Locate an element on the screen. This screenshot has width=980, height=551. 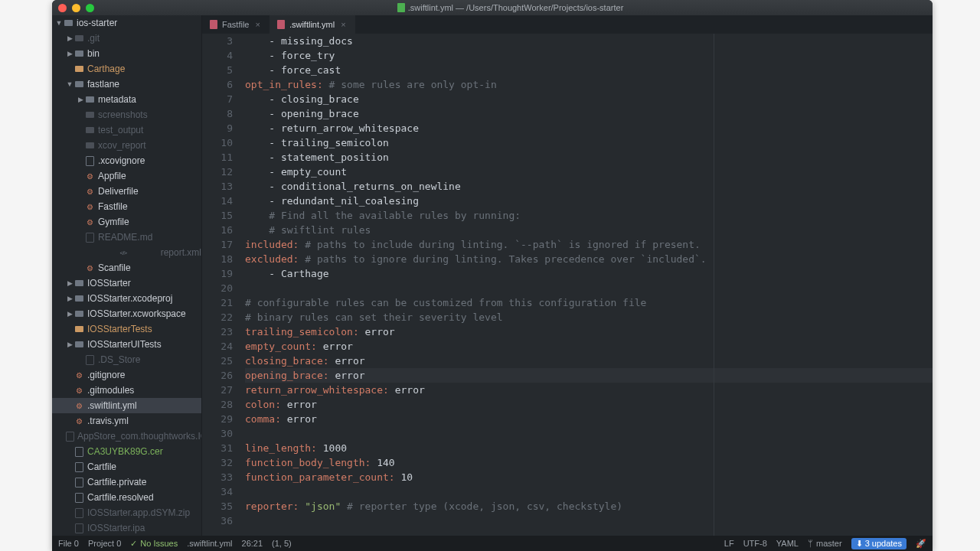
line-number: 23 is located at coordinates (217, 332).